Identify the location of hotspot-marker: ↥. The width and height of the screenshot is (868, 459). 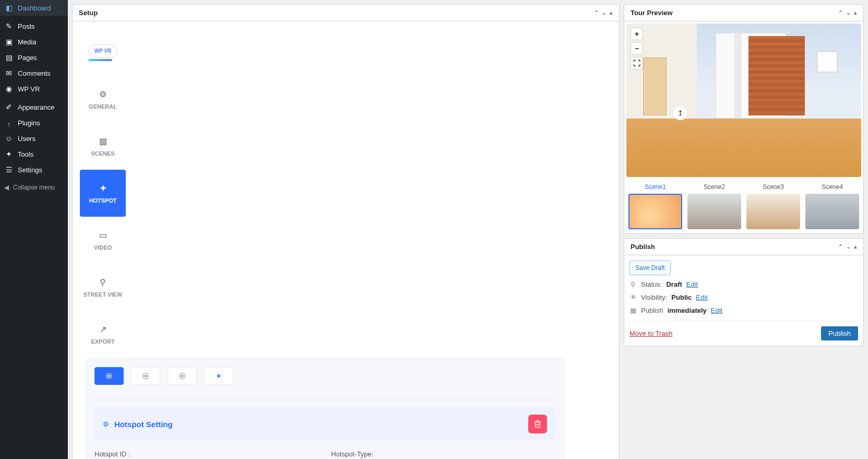
(680, 113).